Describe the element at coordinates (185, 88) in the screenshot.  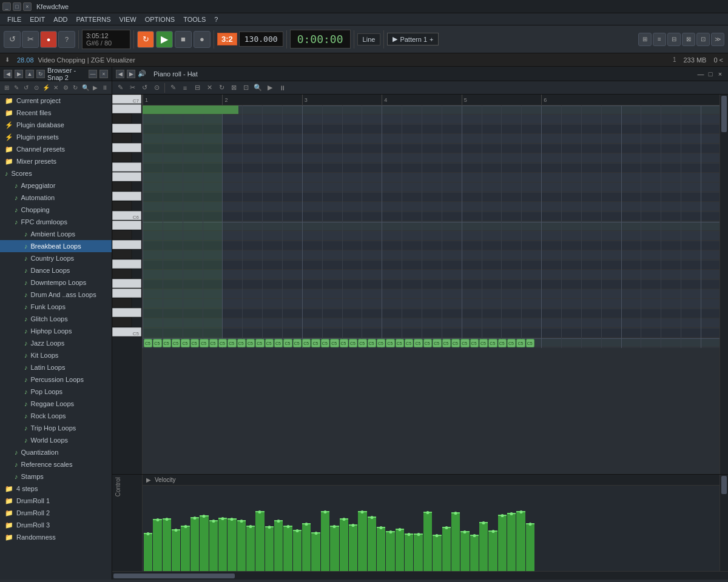
I see `pr-tool-6: ≡` at that location.